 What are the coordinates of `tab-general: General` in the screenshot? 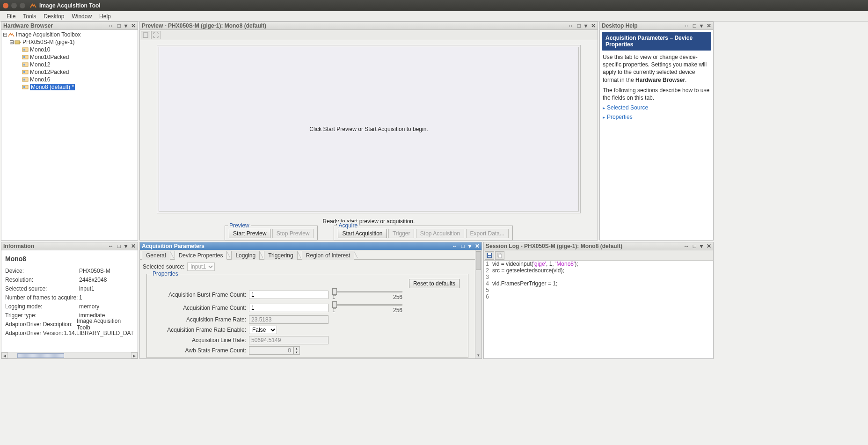 It's located at (156, 255).